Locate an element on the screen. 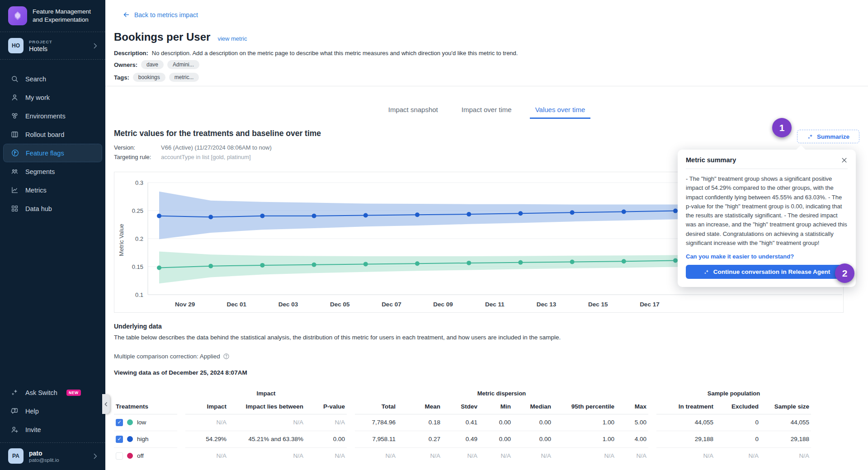 This screenshot has width=868, height=470. table-row-high: ✓high54.29%45.21% and 63.38%0.007,958.11… is located at coordinates (462, 439).